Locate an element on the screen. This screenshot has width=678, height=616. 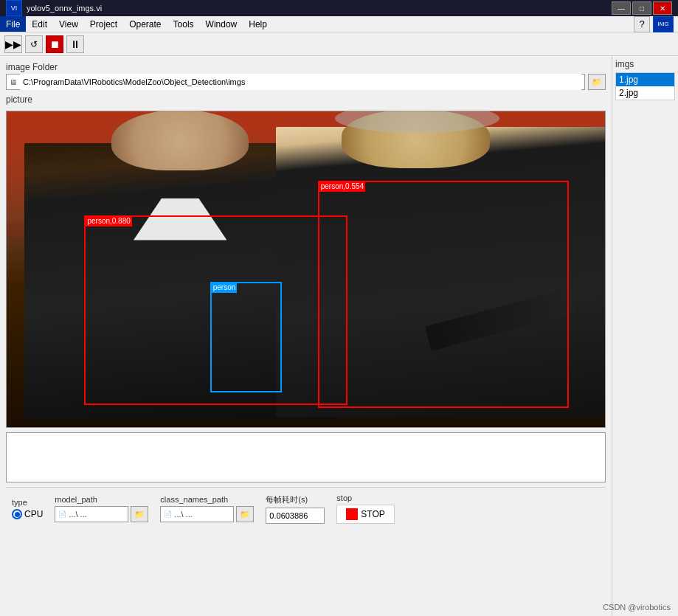
model-path-group: model_path 📄 ...\ ... 📁 is located at coordinates (102, 509).